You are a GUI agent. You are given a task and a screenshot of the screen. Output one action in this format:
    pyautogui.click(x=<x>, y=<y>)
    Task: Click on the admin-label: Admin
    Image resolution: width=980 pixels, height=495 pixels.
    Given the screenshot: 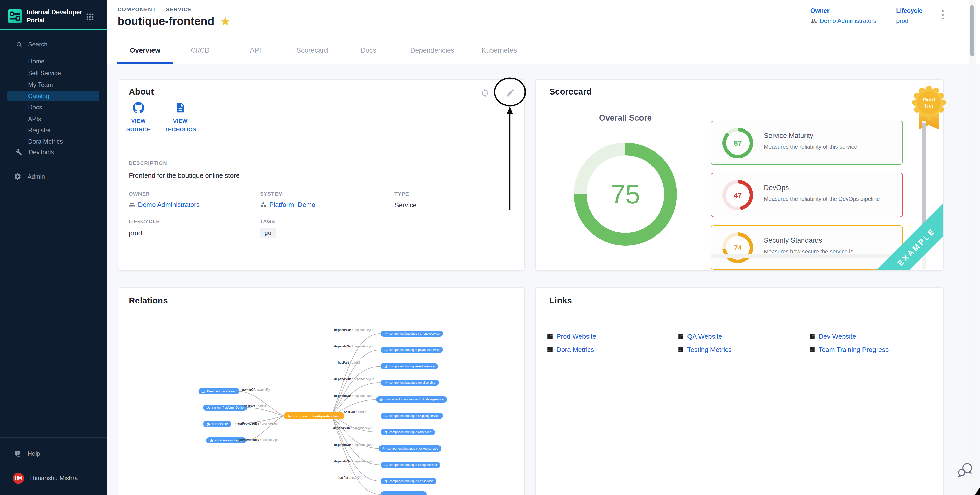 What is the action you would take?
    pyautogui.click(x=37, y=177)
    